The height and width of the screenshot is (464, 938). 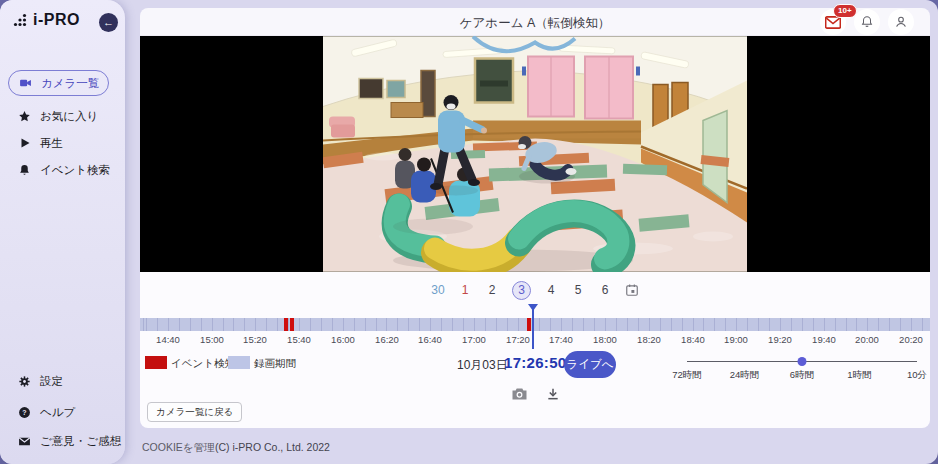 I want to click on page-day-4: 4, so click(x=551, y=290).